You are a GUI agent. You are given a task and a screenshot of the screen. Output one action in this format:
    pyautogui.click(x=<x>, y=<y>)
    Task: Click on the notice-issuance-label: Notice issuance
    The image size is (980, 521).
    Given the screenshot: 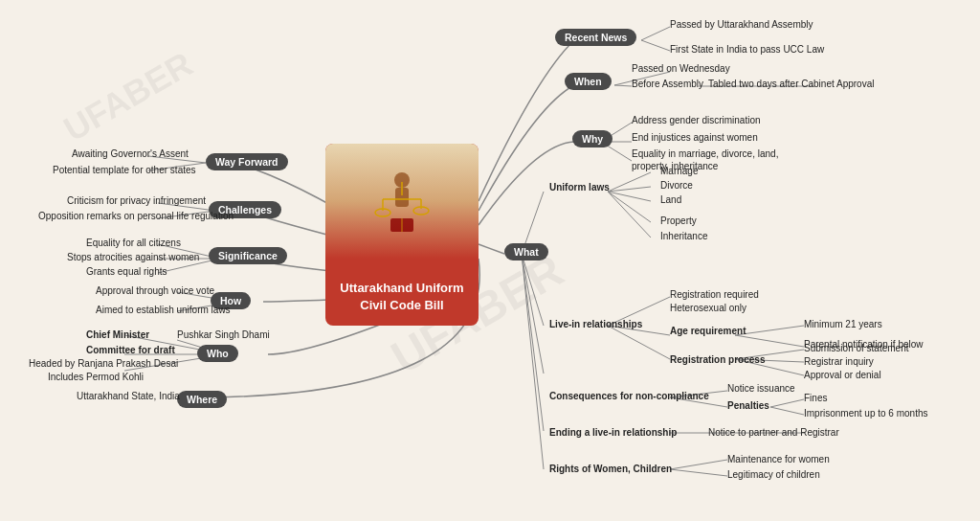 What is the action you would take?
    pyautogui.click(x=762, y=389)
    